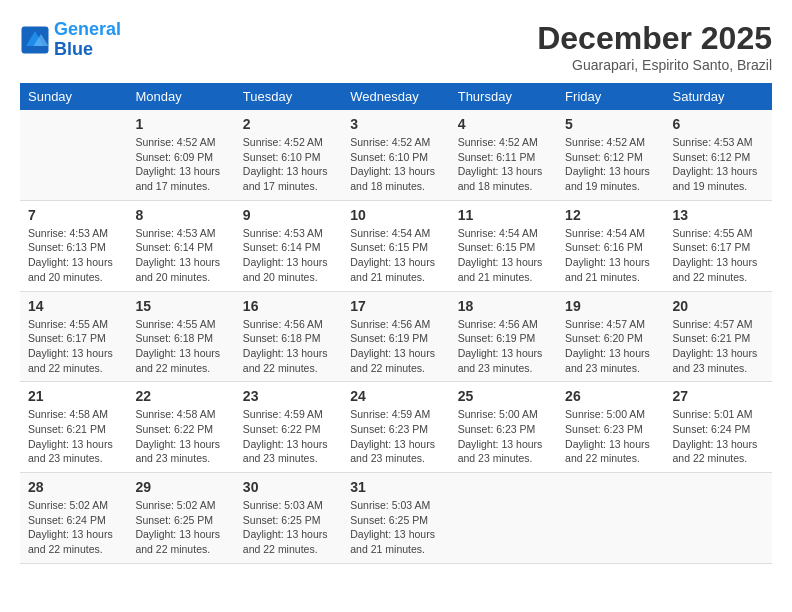 Image resolution: width=792 pixels, height=612 pixels. What do you see at coordinates (396, 246) in the screenshot?
I see `calendar-cell: 10Sunrise: 4:54 AMSunset: 6:15 PMDayligh…` at bounding box center [396, 246].